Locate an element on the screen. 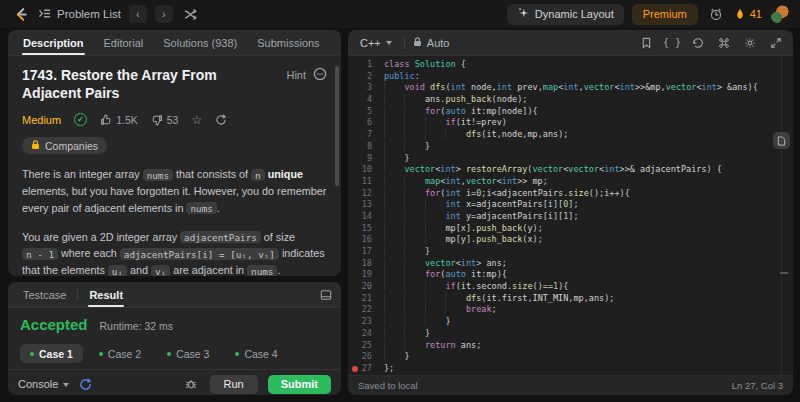  tab-submissions: Submissions is located at coordinates (288, 42).